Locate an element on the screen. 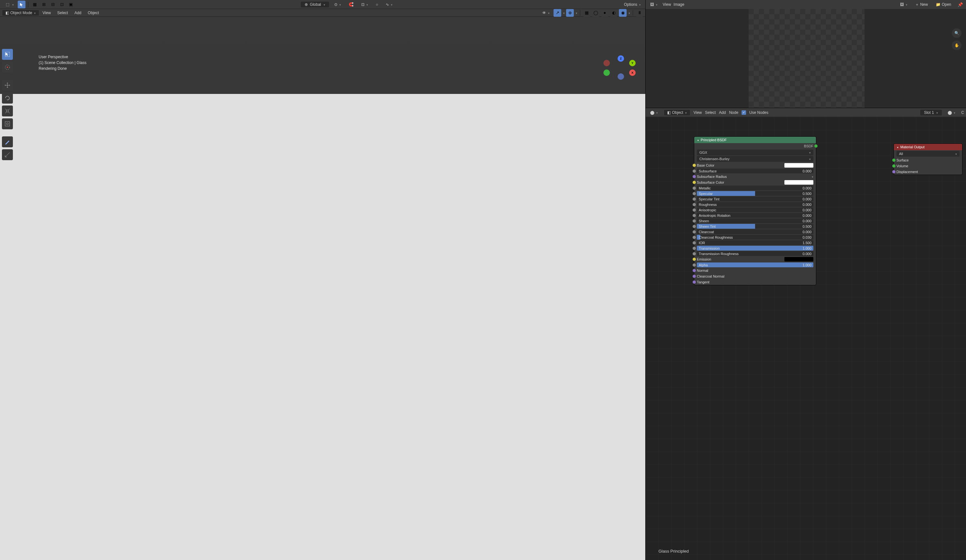 The height and width of the screenshot is (560, 966). anisotropic-slider: Anisotropic0.000 is located at coordinates (755, 210).